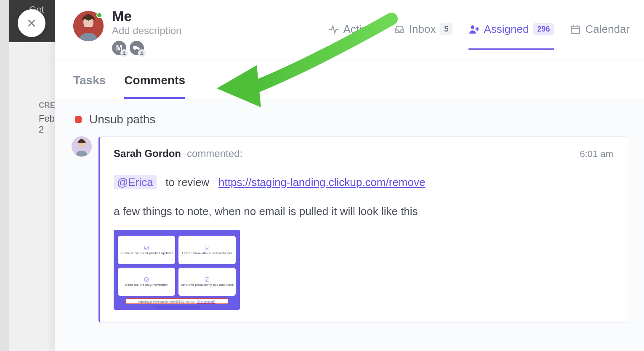 The width and height of the screenshot is (644, 351). What do you see at coordinates (399, 29) in the screenshot?
I see `inbox-icon` at bounding box center [399, 29].